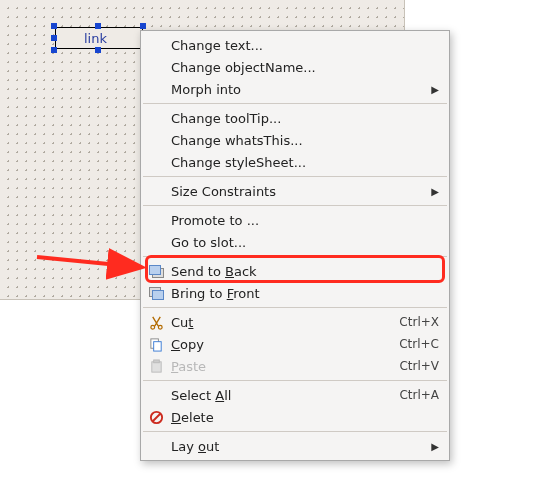 The width and height of the screenshot is (552, 502). Describe the element at coordinates (305, 242) in the screenshot. I see `menu-label: Go to slot...` at that location.